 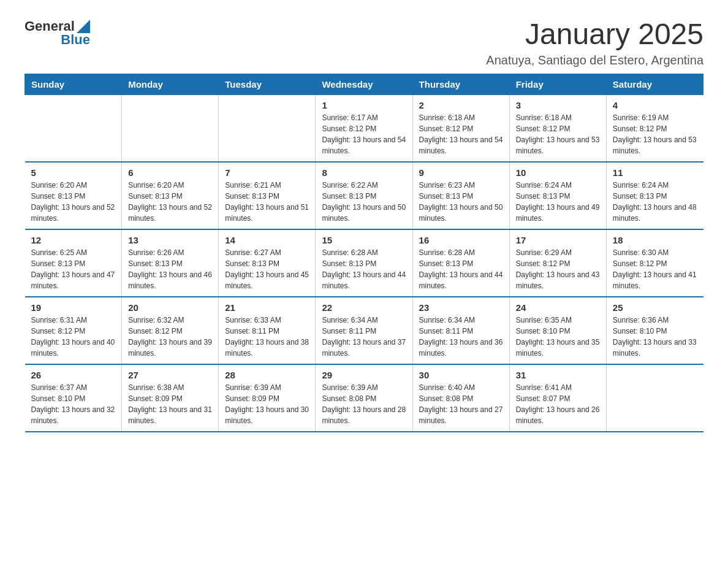 I want to click on day-header-sunday: Sunday, so click(x=74, y=84).